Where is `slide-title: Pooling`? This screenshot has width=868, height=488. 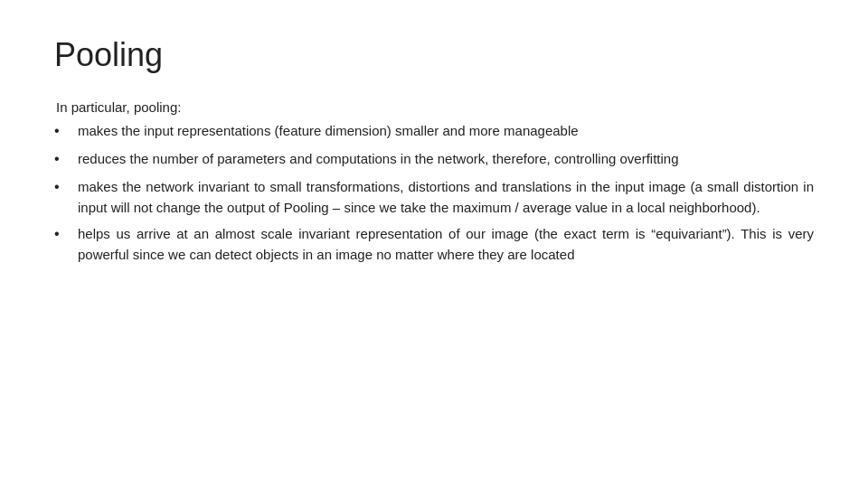 slide-title: Pooling is located at coordinates (434, 55).